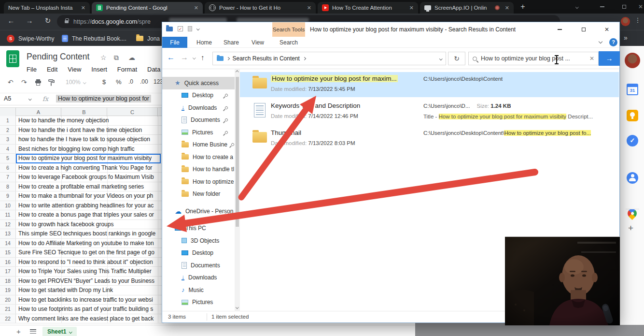 The image size is (644, 336). Describe the element at coordinates (198, 241) in the screenshot. I see `sidebar-item-3d-objects: 3D Objects` at that location.